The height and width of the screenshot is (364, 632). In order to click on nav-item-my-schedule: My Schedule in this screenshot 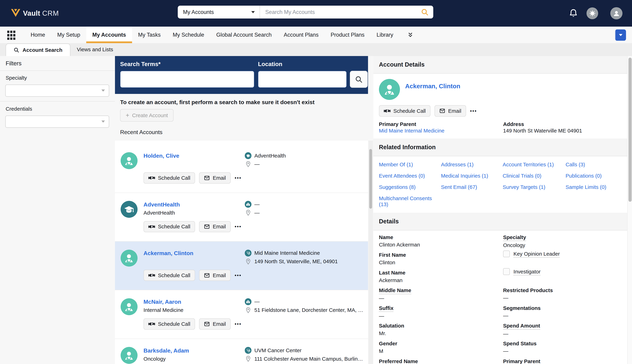, I will do `click(188, 35)`.